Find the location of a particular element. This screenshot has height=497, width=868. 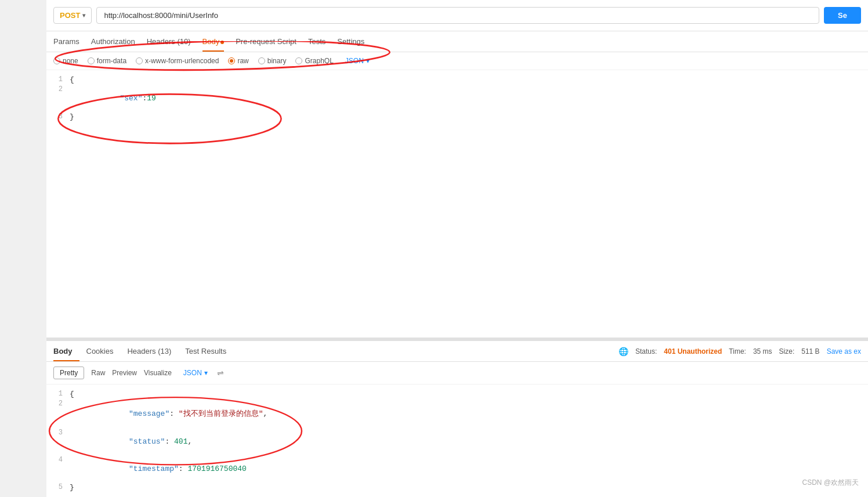

save-as-link: Save as ex is located at coordinates (844, 351).